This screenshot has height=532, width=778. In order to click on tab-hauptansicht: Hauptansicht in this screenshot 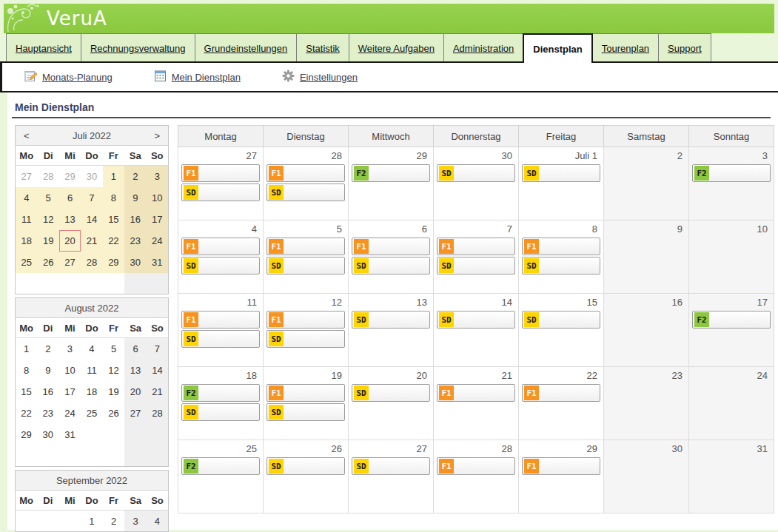, I will do `click(44, 48)`.